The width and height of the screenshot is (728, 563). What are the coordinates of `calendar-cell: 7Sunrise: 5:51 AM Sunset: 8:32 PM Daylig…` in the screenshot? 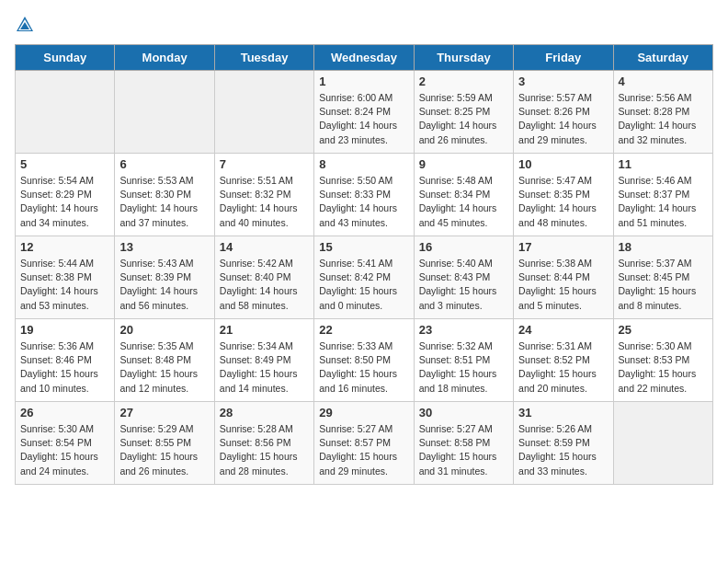 It's located at (264, 195).